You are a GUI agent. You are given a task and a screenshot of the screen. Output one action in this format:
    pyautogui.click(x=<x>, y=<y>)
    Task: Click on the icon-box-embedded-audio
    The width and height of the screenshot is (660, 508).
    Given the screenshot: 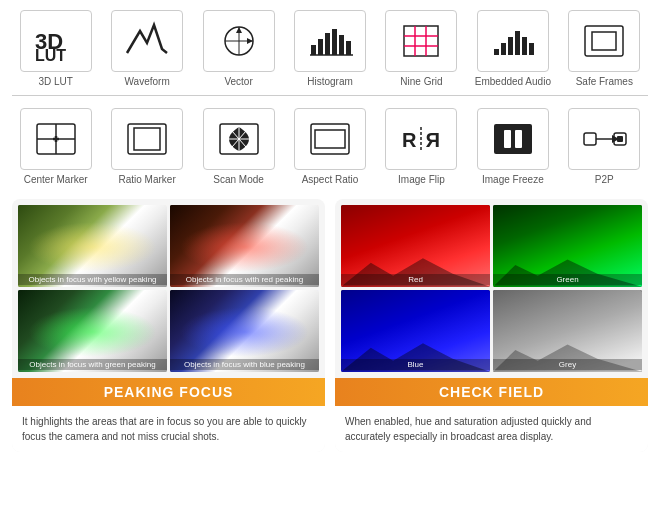 What is the action you would take?
    pyautogui.click(x=513, y=41)
    